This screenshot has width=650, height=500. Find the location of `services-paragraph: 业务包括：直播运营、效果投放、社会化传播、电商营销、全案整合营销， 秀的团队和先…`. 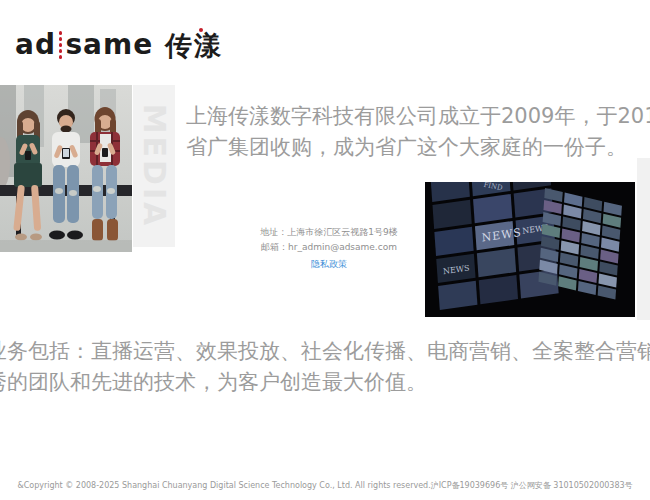

services-paragraph: 业务包括：直播运营、效果投放、社会化传播、电商营销、全案整合营销， 秀的团队和先… is located at coordinates (325, 367).